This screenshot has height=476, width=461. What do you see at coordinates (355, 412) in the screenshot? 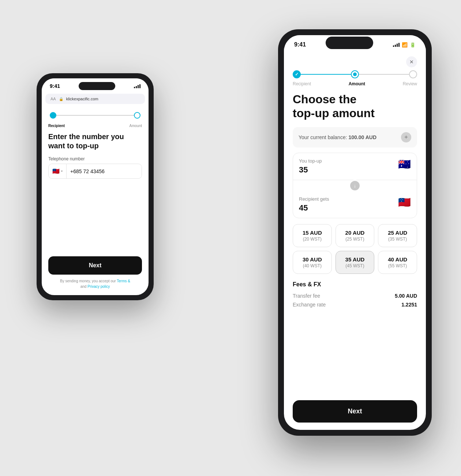
I see `front-next-button: Next` at bounding box center [355, 412].